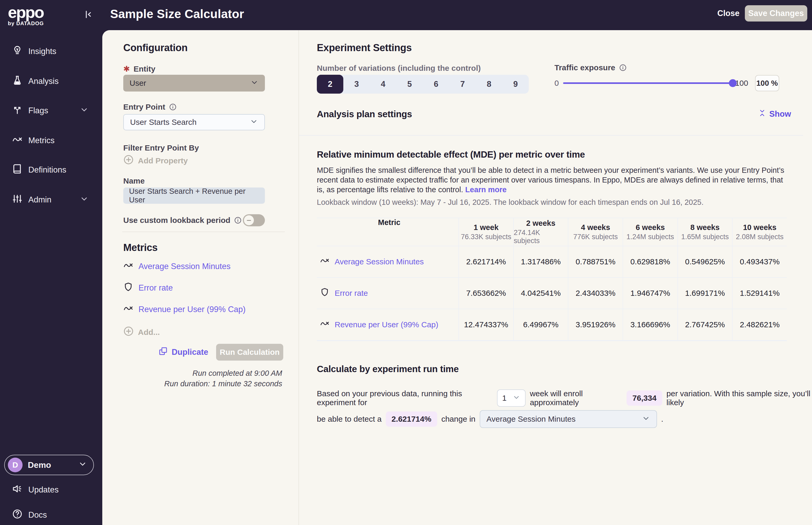  Describe the element at coordinates (88, 15) in the screenshot. I see `sidebar-collapse-button` at that location.